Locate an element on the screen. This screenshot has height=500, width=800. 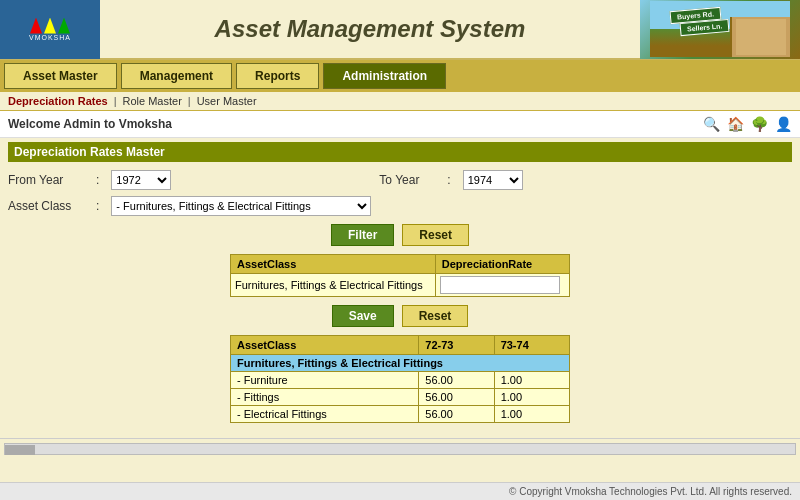
asset-class-select: - Furnitures, Fittings & Electrical Fitt… is located at coordinates (241, 206).